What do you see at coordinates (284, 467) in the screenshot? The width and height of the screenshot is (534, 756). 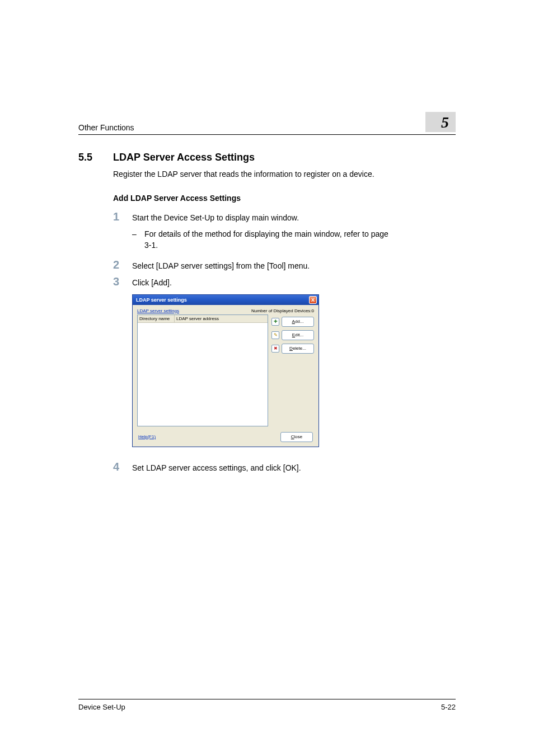 I see `step-4: 4 Set LDAP server access settings, and c…` at bounding box center [284, 467].